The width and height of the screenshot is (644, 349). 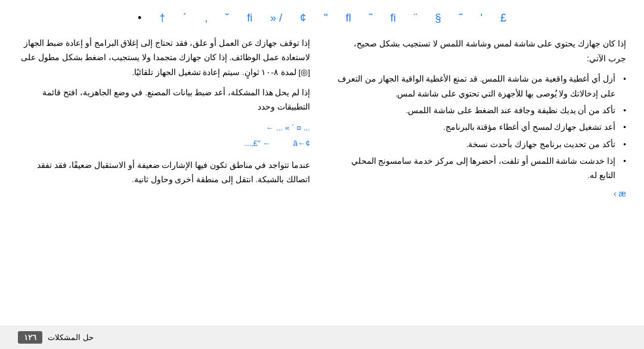 What do you see at coordinates (288, 127) in the screenshot?
I see `blue-link-1: ... ¤ ´ » ... ←` at bounding box center [288, 127].